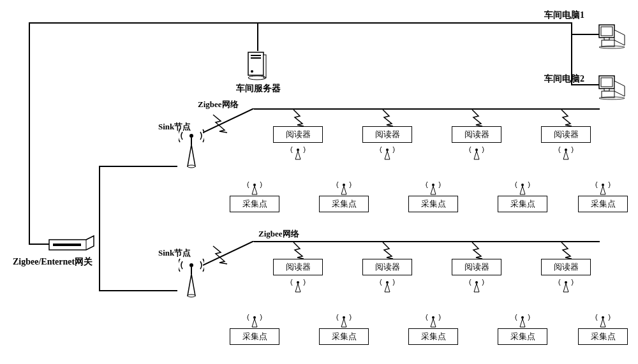  I want to click on gateway-icon, so click(72, 244).